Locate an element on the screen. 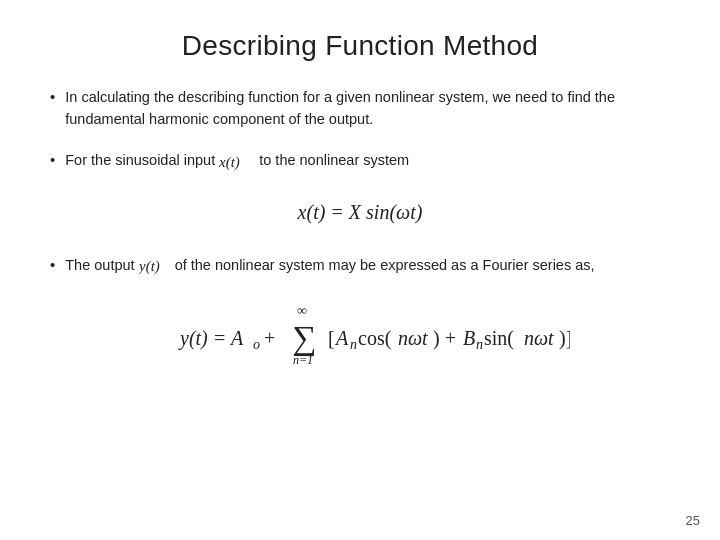 The image size is (720, 540). svg-text: cos( is located at coordinates (375, 338).